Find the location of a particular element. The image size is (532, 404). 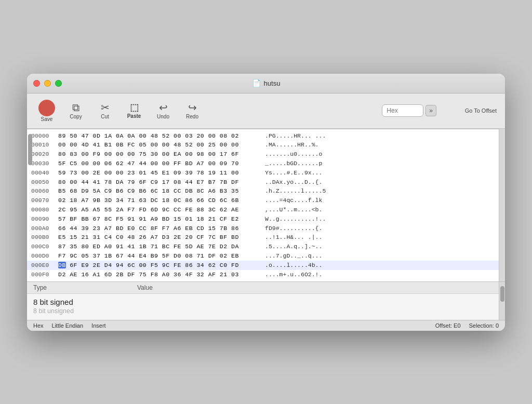

redo-label: Redo is located at coordinates (192, 116).